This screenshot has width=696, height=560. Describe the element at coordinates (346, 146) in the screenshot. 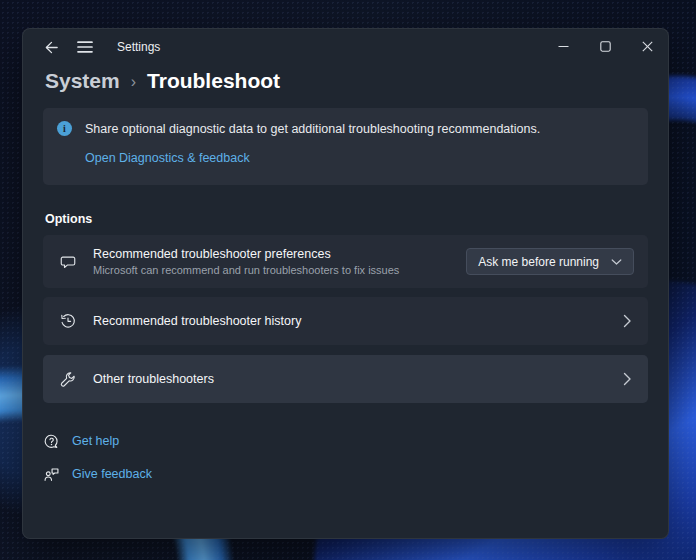

I see `diagnostics-banner: i Share optional diagnostic data to get …` at that location.